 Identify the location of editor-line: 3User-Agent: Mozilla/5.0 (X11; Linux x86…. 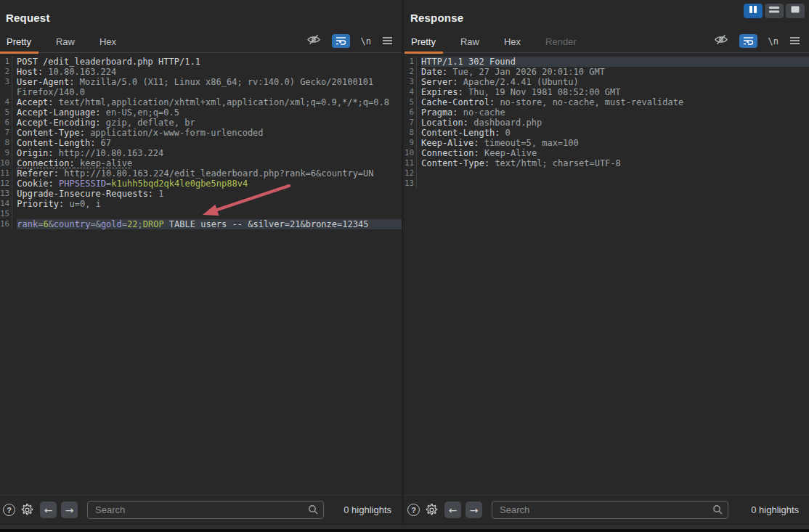
(200, 82).